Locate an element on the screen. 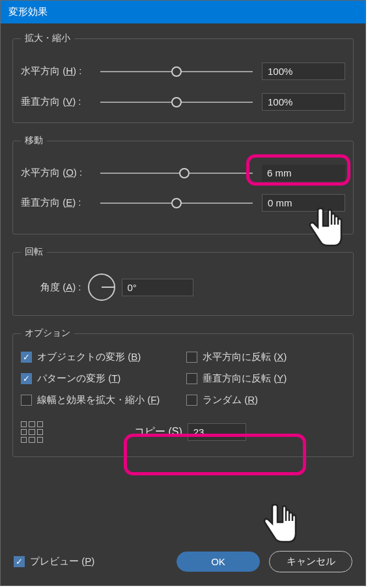 The width and height of the screenshot is (368, 588). move-h-input is located at coordinates (304, 173).